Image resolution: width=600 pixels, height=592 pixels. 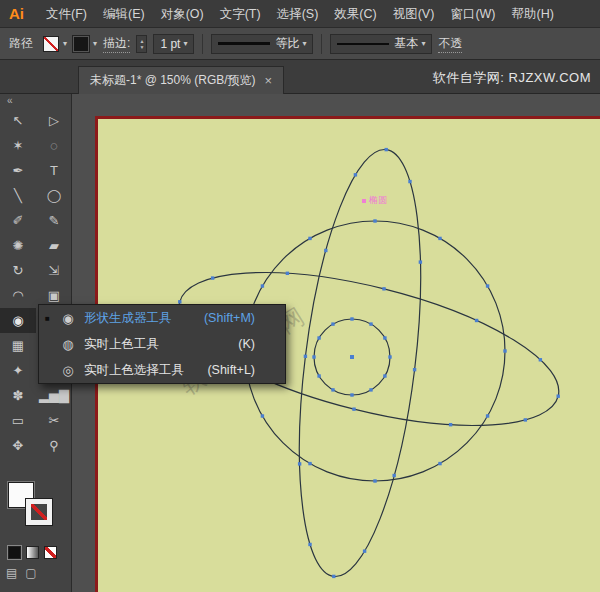 What do you see at coordinates (18, 270) in the screenshot?
I see `rotate-tool: ↻` at bounding box center [18, 270].